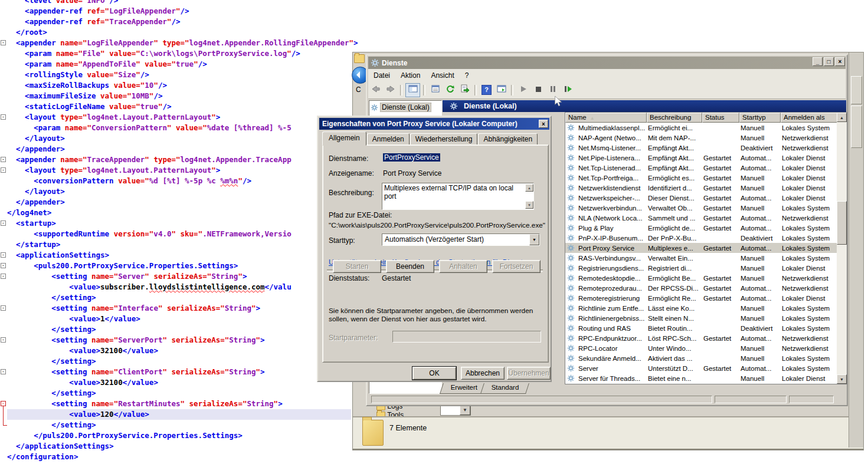 The width and height of the screenshot is (868, 464). Describe the element at coordinates (810, 118) in the screenshot. I see `column-header-anmelden-als: Anmelden als` at that location.